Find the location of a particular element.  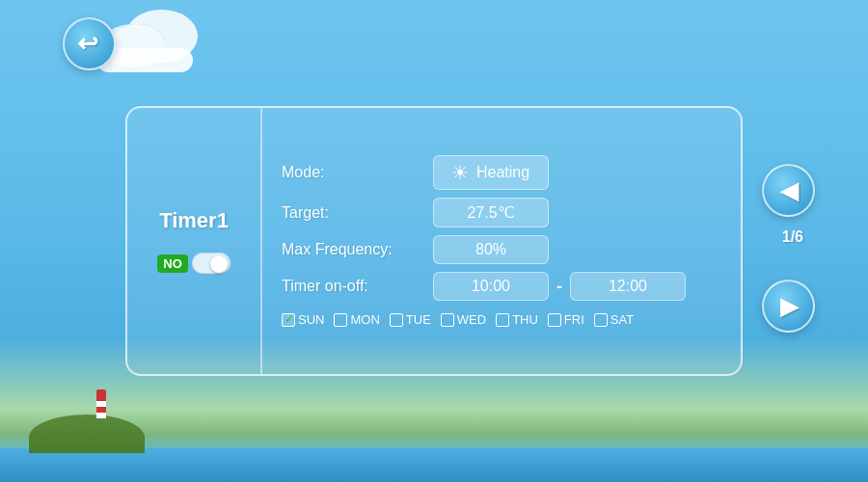

day-sun-label: SUN is located at coordinates (311, 320).